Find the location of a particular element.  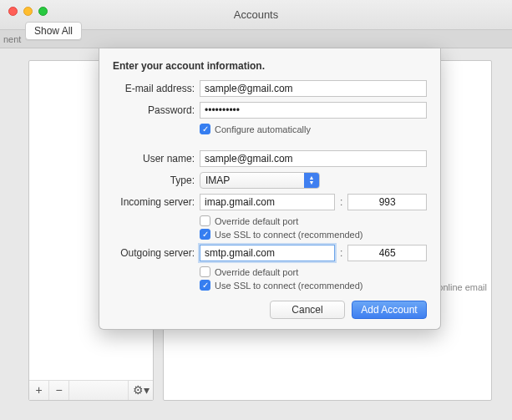

add-account-button: Add Account is located at coordinates (389, 310).